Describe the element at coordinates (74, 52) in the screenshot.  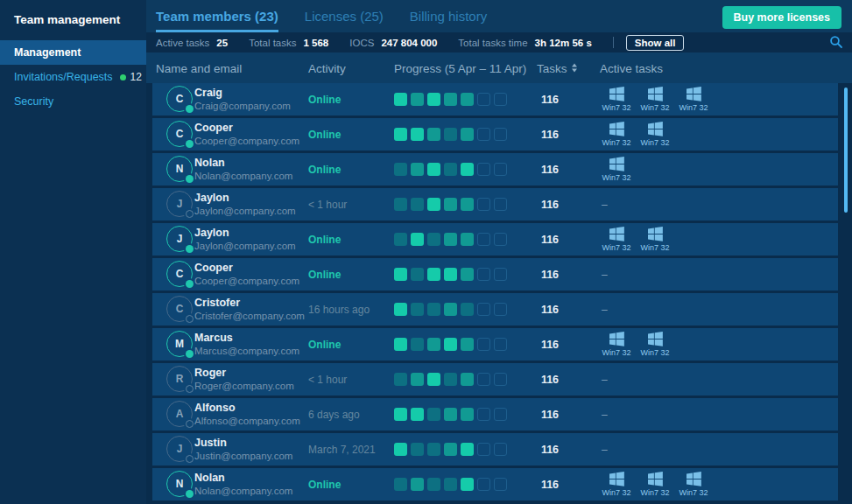
I see `sidebar-item-management: Management` at that location.